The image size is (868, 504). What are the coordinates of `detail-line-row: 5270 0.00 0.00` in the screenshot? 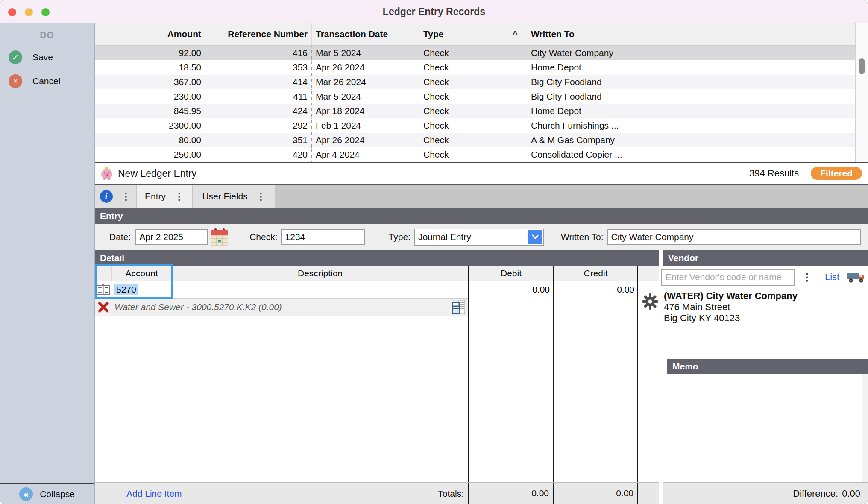 It's located at (377, 290).